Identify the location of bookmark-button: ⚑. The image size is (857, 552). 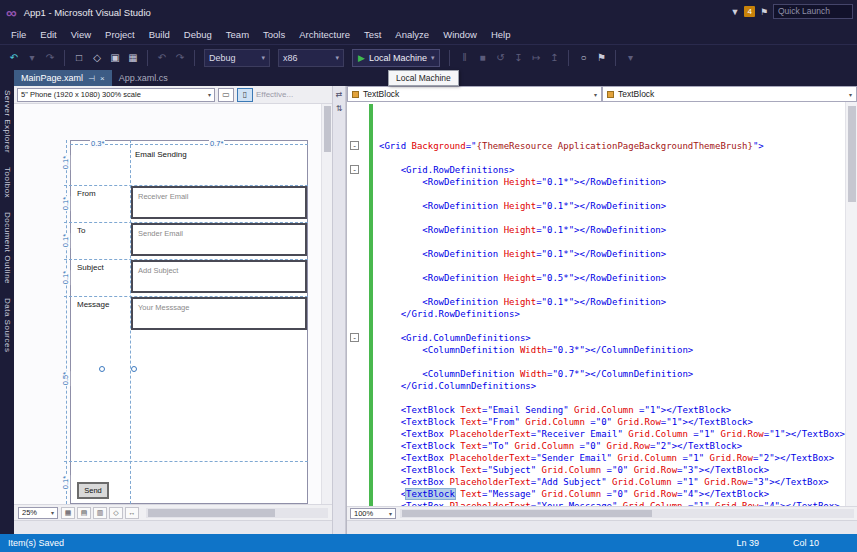
(601, 58).